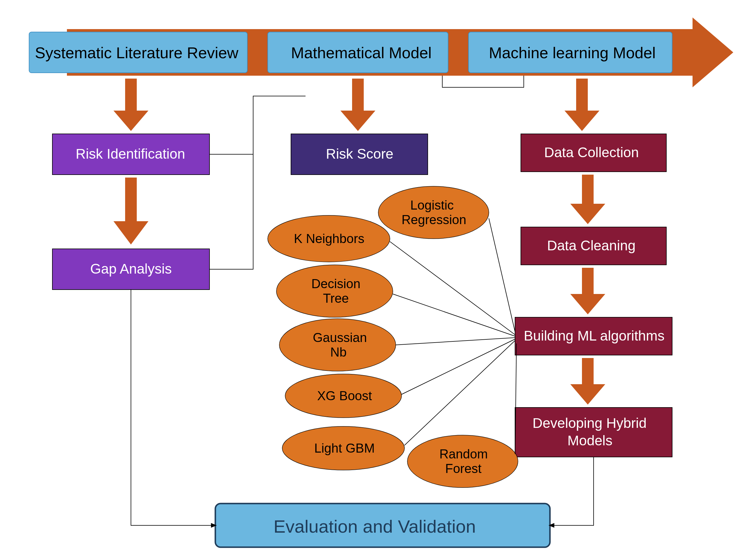 The image size is (742, 560). Describe the element at coordinates (434, 219) in the screenshot. I see `svg-text: Regression` at that location.